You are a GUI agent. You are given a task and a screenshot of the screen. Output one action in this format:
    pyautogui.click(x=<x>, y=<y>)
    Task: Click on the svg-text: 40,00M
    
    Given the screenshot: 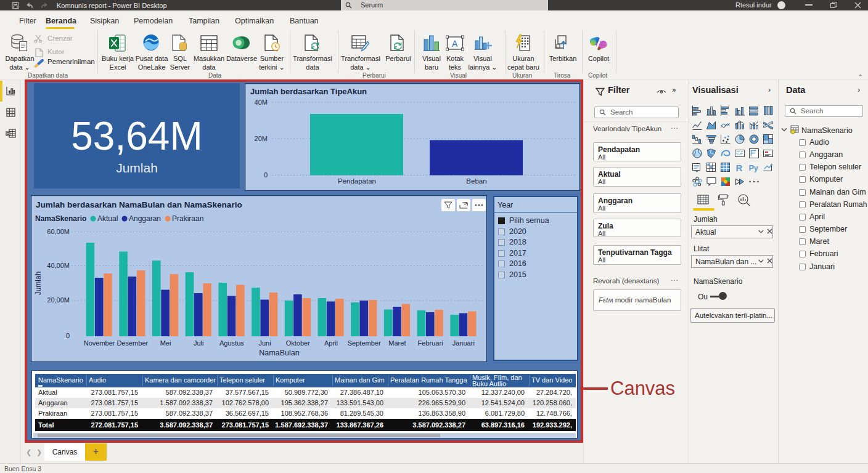 What is the action you would take?
    pyautogui.click(x=58, y=265)
    